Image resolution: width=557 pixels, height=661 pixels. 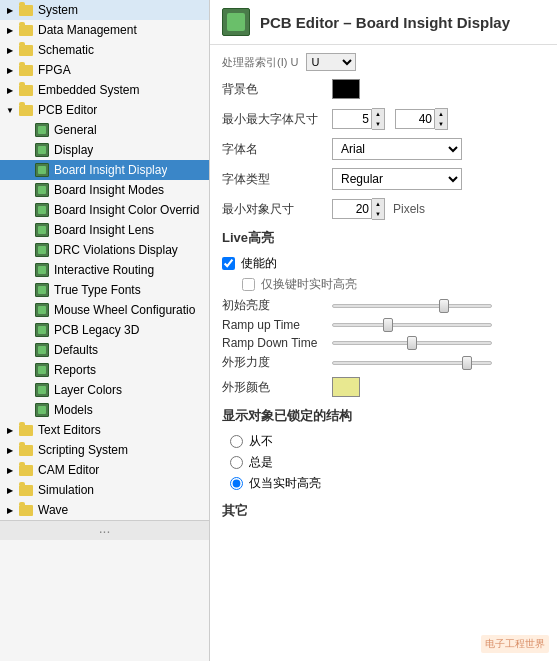 What do you see at coordinates (104, 10) in the screenshot?
I see `sidebar-item-system: ▶System` at bounding box center [104, 10].